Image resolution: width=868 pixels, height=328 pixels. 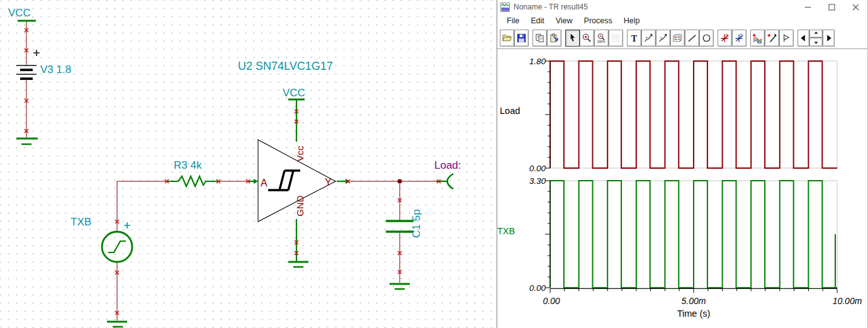 I want to click on save-icon, so click(x=521, y=38).